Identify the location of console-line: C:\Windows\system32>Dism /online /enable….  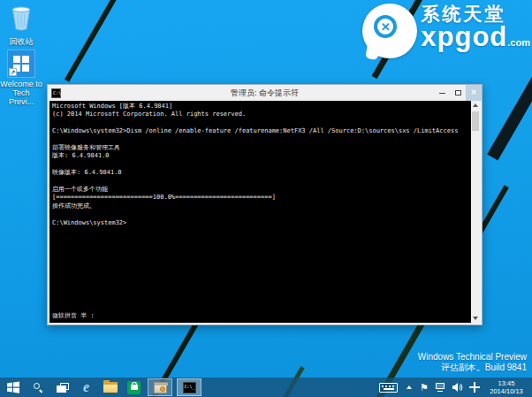
(262, 131).